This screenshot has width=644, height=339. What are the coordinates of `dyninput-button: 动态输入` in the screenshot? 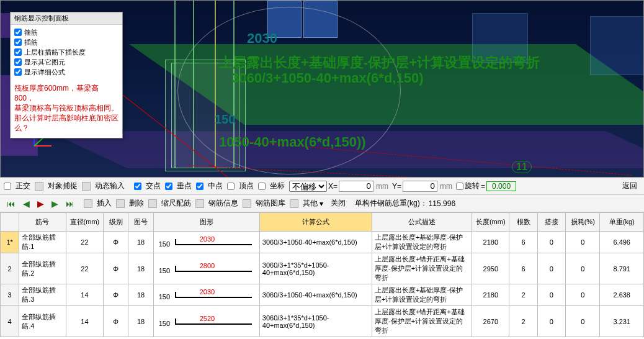 It's located at (110, 186).